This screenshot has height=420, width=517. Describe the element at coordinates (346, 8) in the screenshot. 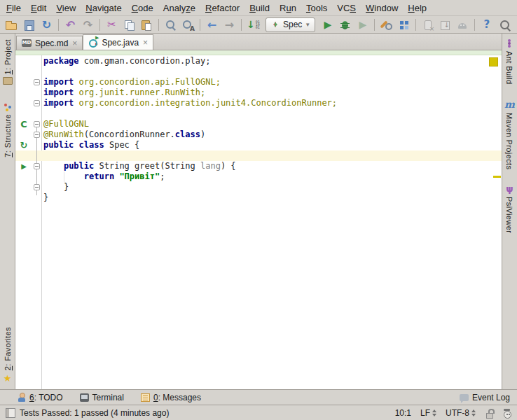

I see `menu-vcs: VCS` at that location.